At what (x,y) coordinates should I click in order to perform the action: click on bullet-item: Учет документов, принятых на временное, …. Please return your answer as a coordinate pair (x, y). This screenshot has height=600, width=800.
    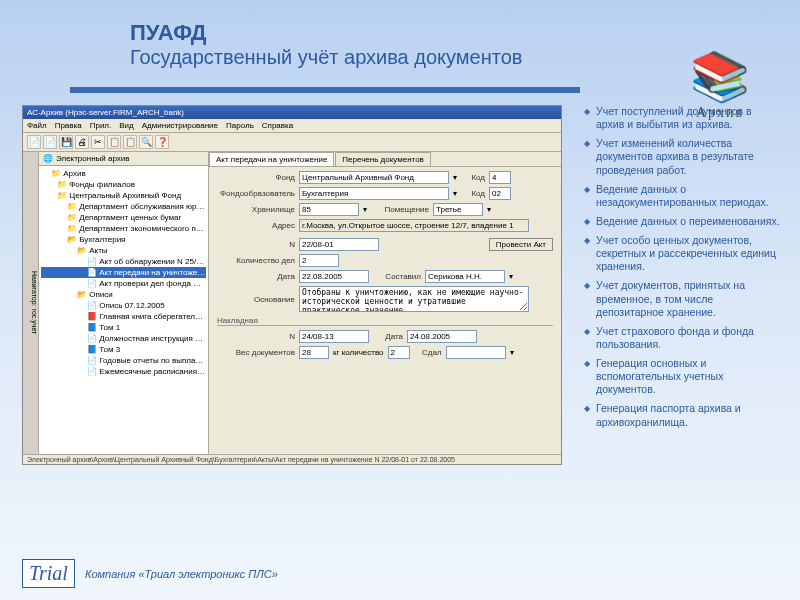
    Looking at the image, I should click on (683, 298).